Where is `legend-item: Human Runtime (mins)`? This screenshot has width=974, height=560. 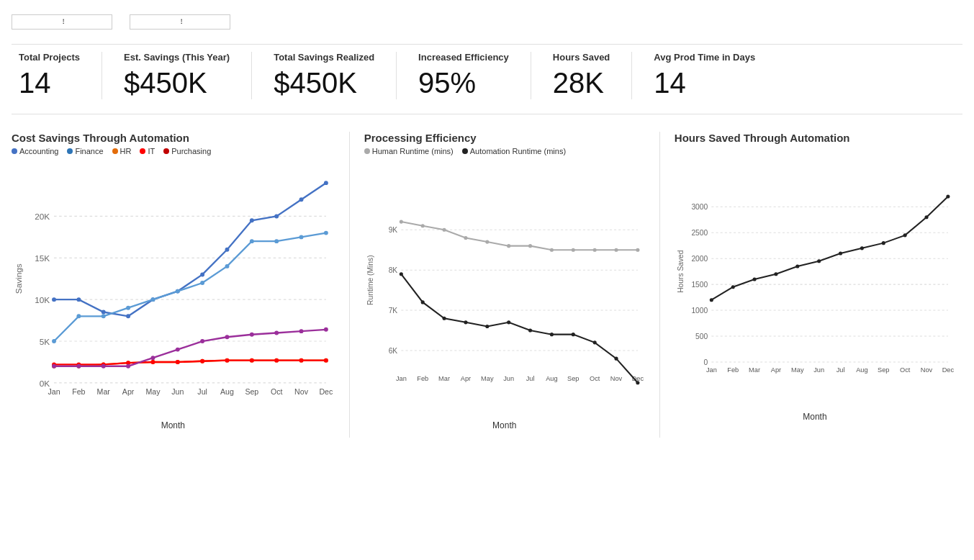
legend-item: Human Runtime (mins) is located at coordinates (409, 151).